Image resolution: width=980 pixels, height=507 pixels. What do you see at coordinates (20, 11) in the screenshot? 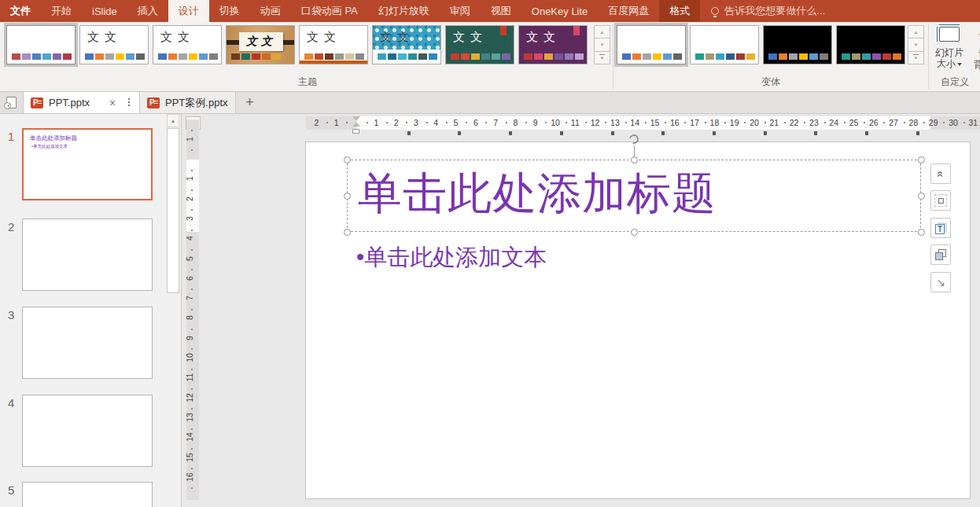
I see `menu-tab-文件: 文件` at bounding box center [20, 11].